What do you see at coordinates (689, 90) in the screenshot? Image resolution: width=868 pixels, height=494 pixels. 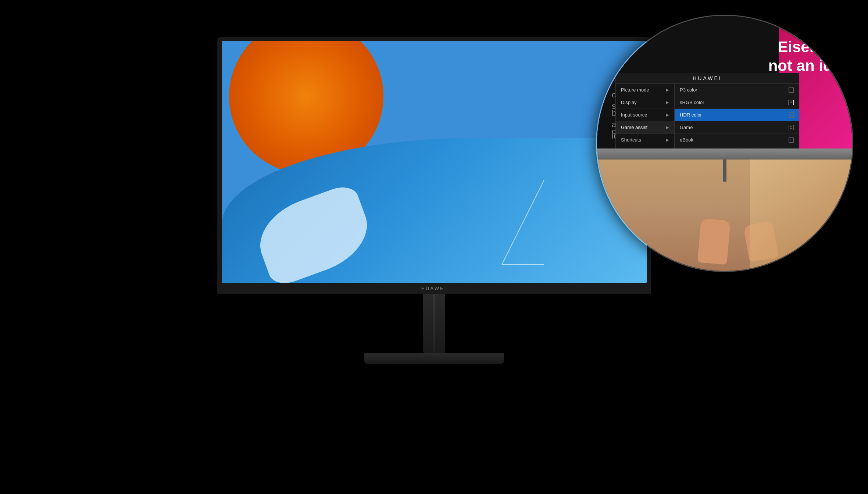 I see `osd-sub-p3-label: P3 color` at bounding box center [689, 90].